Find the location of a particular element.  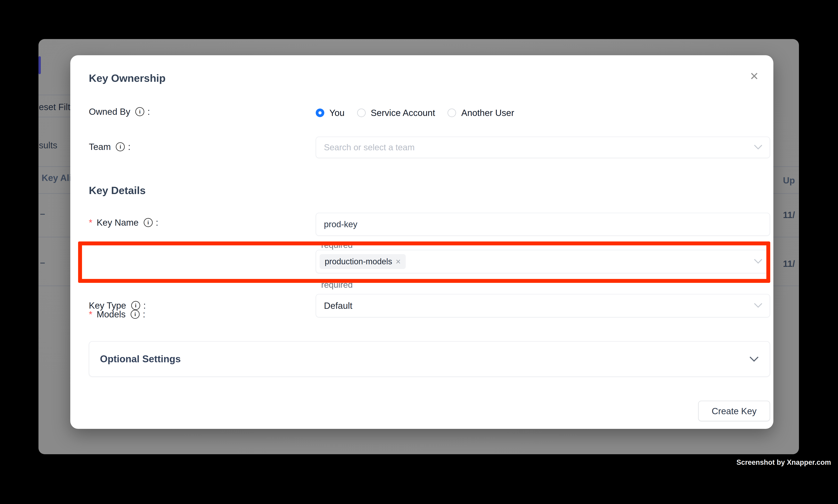

radio-service-account: Service Account is located at coordinates (396, 113).